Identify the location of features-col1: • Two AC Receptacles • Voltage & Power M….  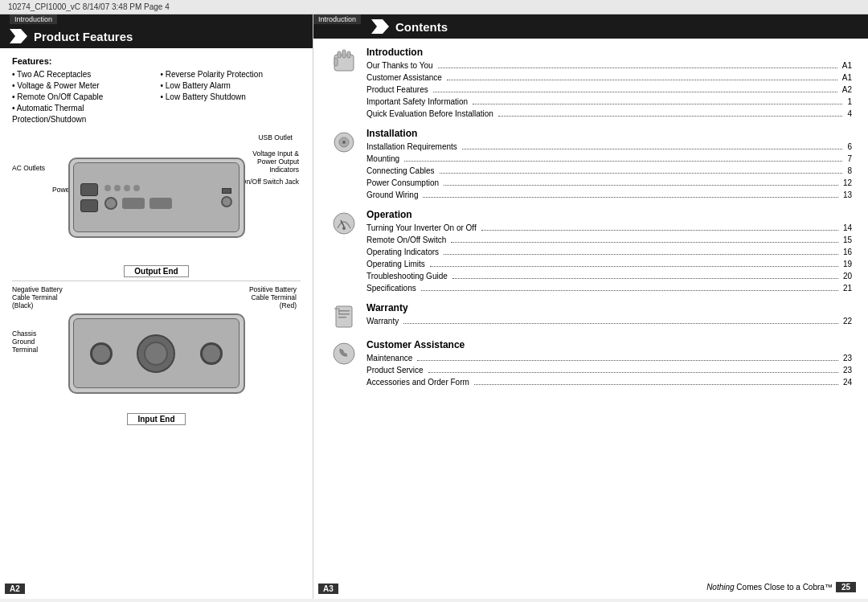
(82, 97).